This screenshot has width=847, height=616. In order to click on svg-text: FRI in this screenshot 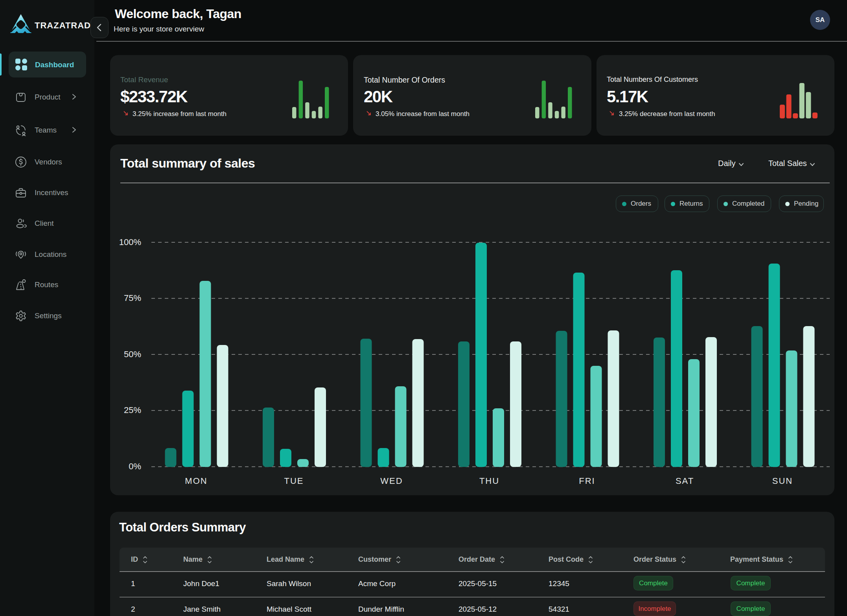, I will do `click(587, 481)`.